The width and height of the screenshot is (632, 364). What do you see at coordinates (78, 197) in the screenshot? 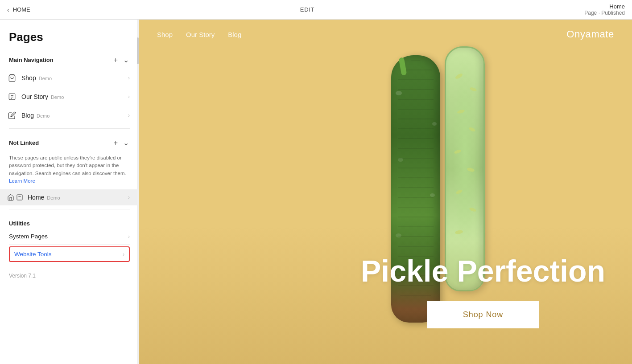
I see `home-item-text: Home Demo` at bounding box center [78, 197].